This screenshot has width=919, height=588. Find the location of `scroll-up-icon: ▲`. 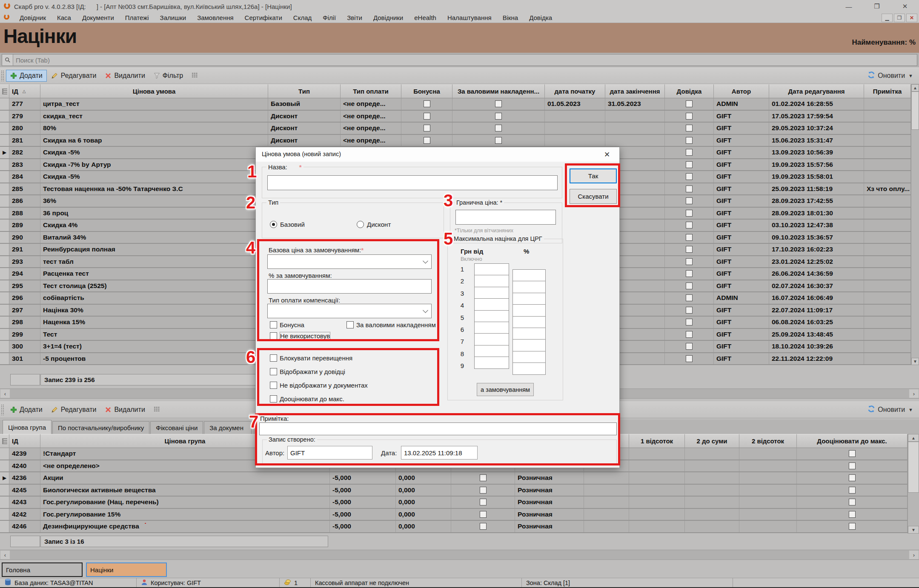

scroll-up-icon: ▲ is located at coordinates (915, 88).